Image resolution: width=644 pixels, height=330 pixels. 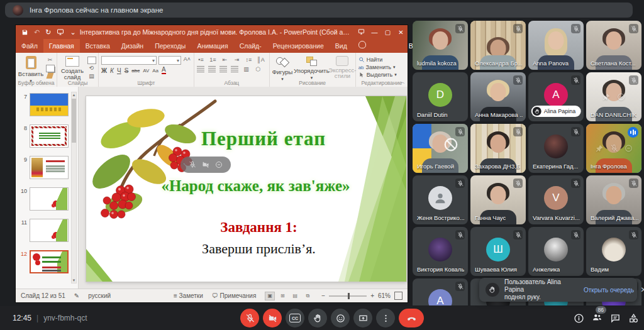 What do you see at coordinates (73, 33) in the screenshot?
I see `customize-toolbar-icon: ⌄` at bounding box center [73, 33].